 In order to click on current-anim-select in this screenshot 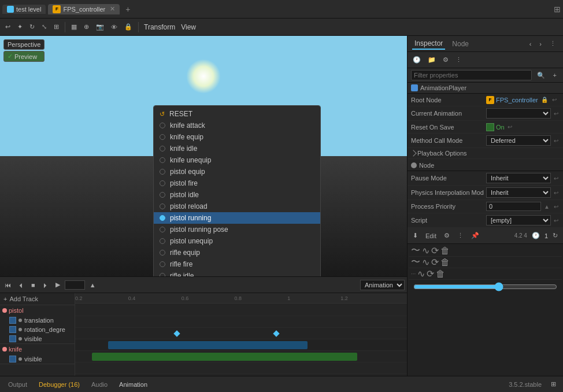, I will do `click(518, 113)`.